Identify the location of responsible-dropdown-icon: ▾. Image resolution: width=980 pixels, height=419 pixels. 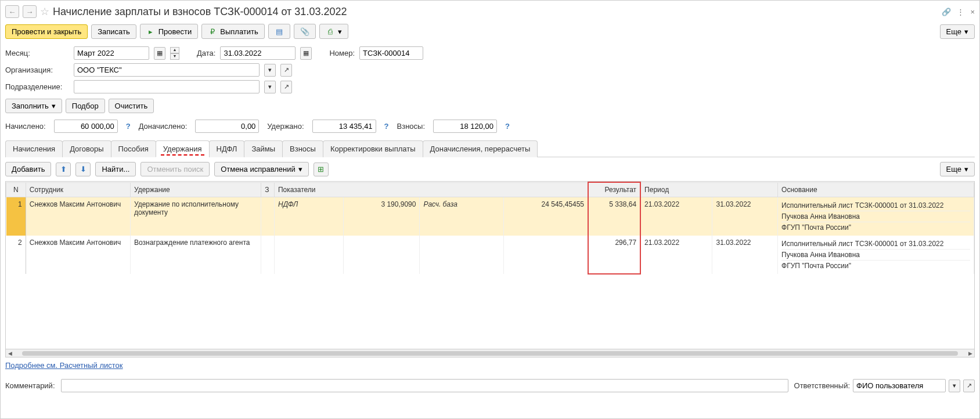
(954, 386).